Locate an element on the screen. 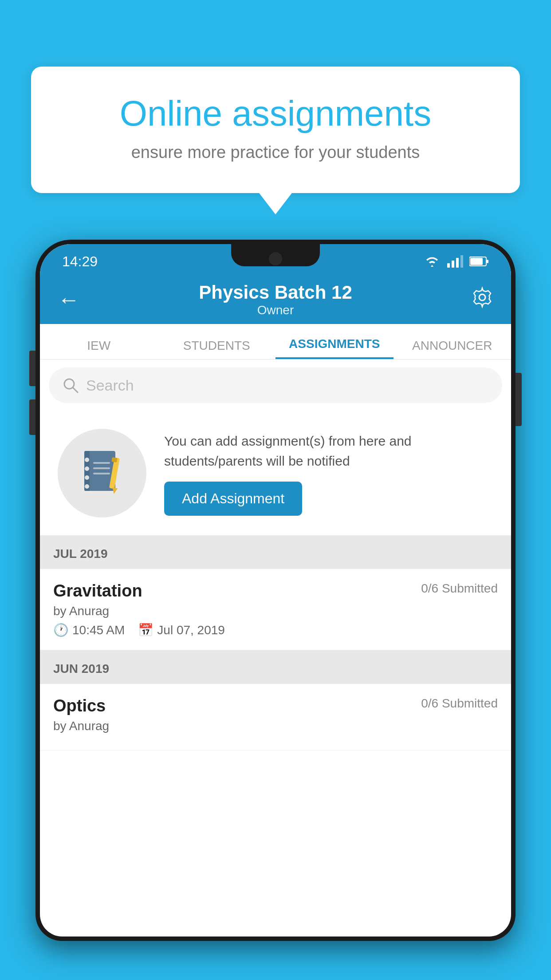 The width and height of the screenshot is (551, 980). empty-state: You can add assignment(s) from here and … is located at coordinates (276, 473).